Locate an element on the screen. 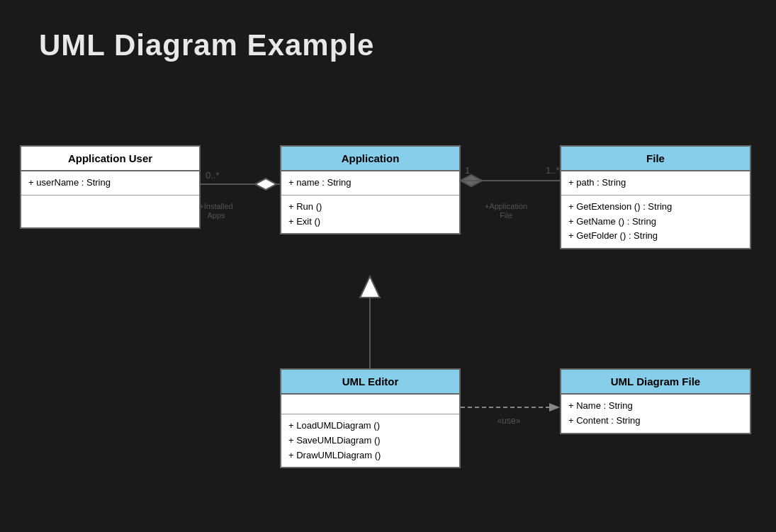  class-attributes-application-user: + userName : String is located at coordinates (111, 183).